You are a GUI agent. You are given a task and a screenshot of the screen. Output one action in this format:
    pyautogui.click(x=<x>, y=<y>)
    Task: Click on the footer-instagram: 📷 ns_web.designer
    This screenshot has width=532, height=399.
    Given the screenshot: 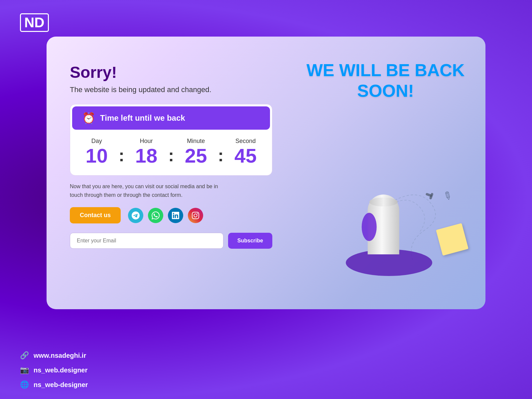 What is the action you would take?
    pyautogui.click(x=54, y=370)
    